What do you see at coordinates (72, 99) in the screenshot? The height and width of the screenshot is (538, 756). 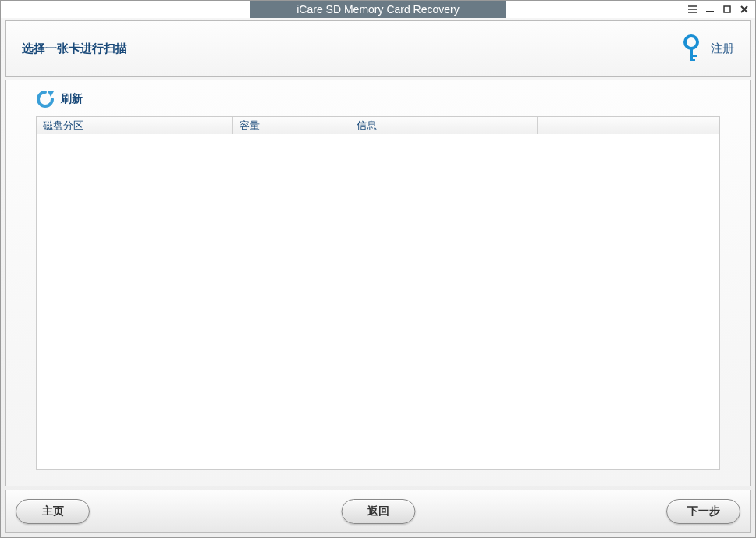 I see `refresh-label: 刷新` at bounding box center [72, 99].